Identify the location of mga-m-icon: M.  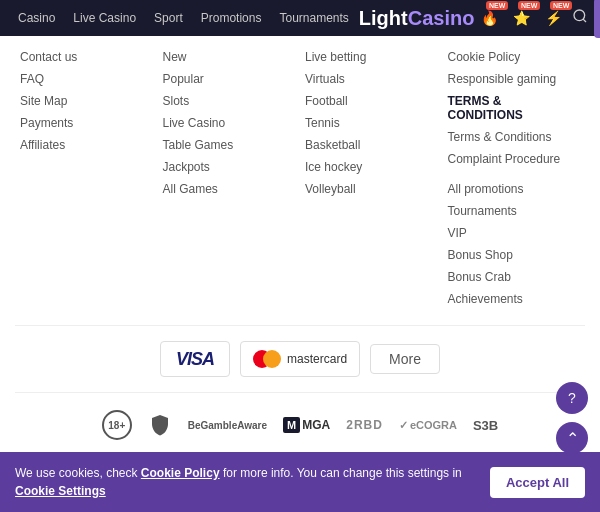
(292, 425).